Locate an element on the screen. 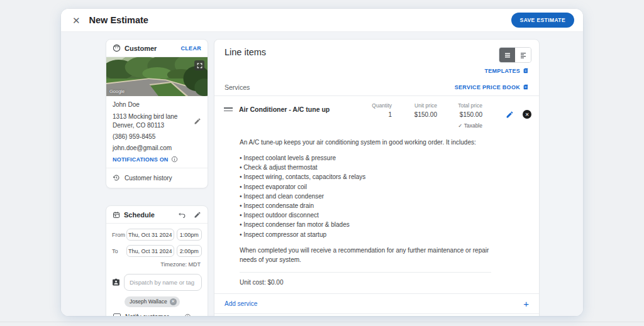 The width and height of the screenshot is (644, 326). customer-card-header: Customer CLEAR is located at coordinates (157, 48).